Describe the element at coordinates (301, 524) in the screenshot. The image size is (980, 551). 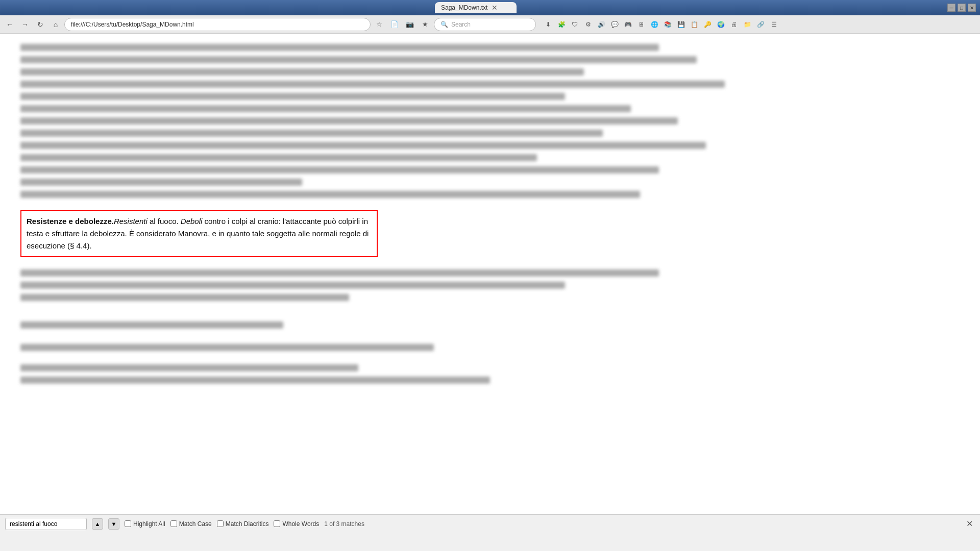
I see `whole-words-label: Whole Words` at that location.